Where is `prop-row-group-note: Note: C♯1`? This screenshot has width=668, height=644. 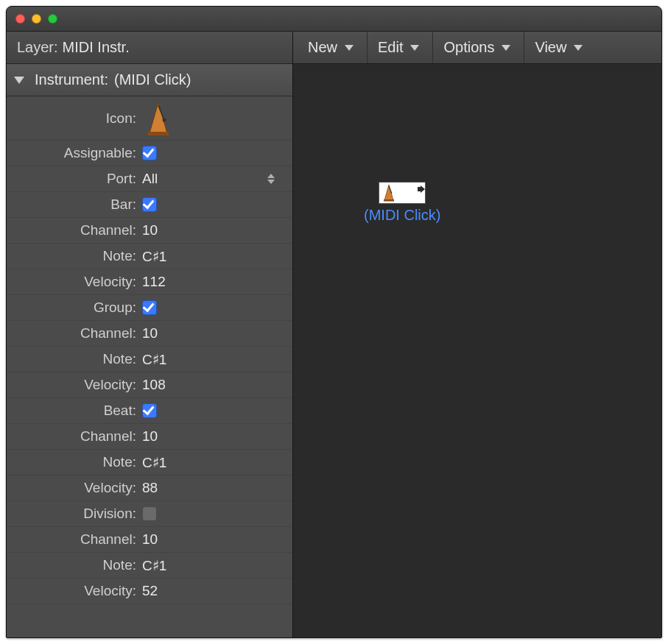
prop-row-group-note: Note: C♯1 is located at coordinates (150, 359).